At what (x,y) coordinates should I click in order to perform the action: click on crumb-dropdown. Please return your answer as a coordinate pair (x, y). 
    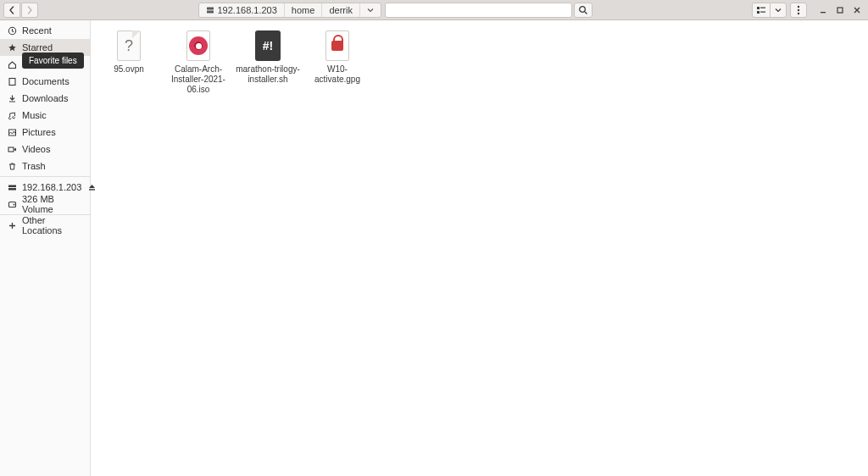
    Looking at the image, I should click on (370, 10).